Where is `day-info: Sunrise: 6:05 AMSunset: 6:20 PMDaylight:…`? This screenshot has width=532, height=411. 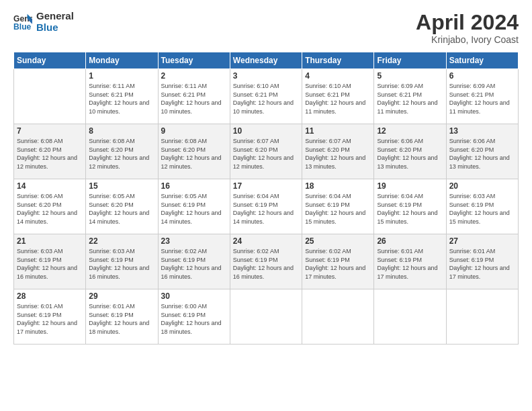 day-info: Sunrise: 6:05 AMSunset: 6:20 PMDaylight:… is located at coordinates (122, 209).